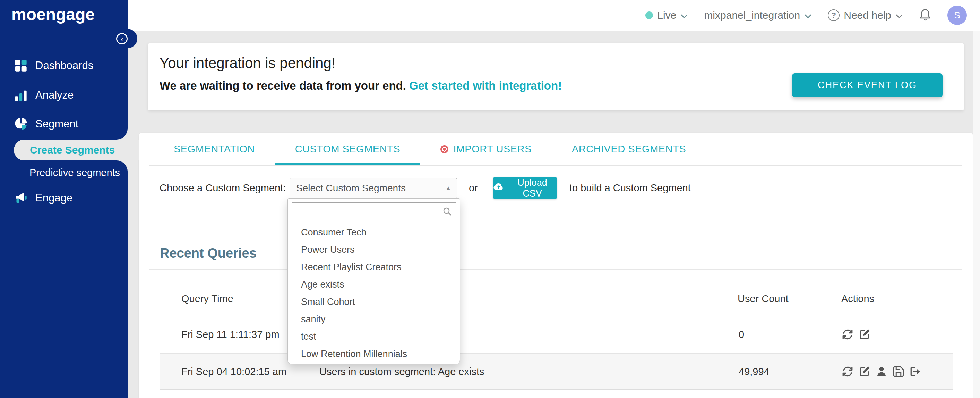 The width and height of the screenshot is (980, 398). What do you see at coordinates (556, 270) in the screenshot?
I see `section-divider` at bounding box center [556, 270].